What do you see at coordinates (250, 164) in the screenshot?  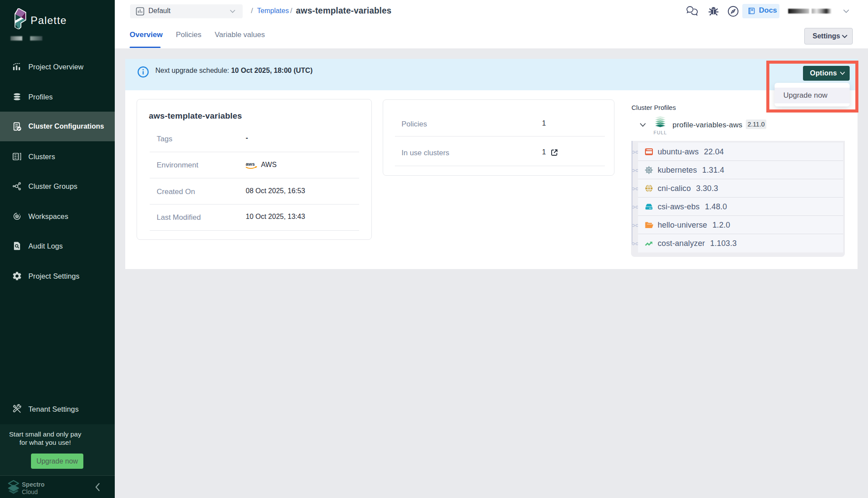 I see `svg-text: aws` at bounding box center [250, 164].